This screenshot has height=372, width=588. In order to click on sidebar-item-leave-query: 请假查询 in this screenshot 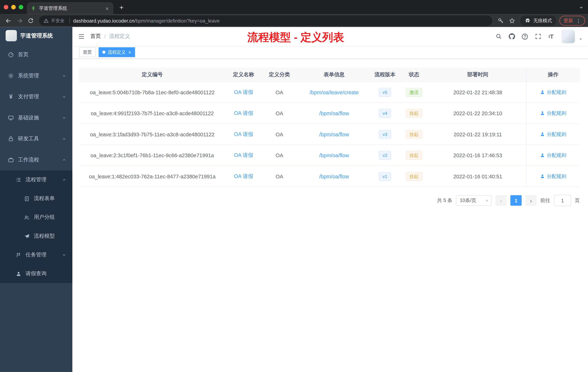, I will do `click(36, 274)`.